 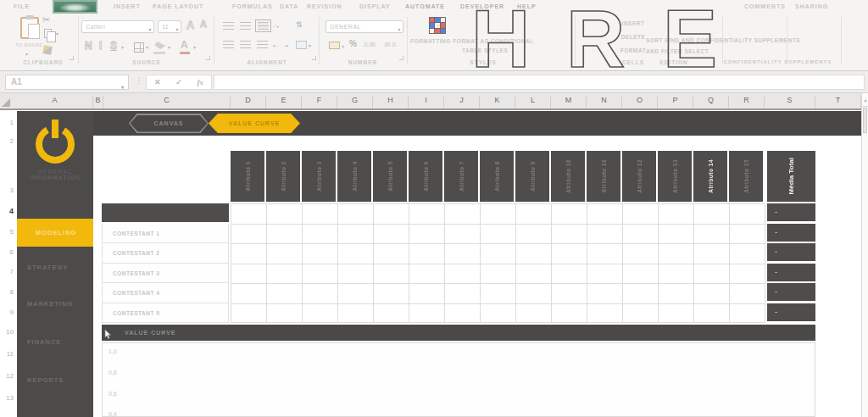 What do you see at coordinates (253, 7) in the screenshot?
I see `tab-formulas: FORMULAS` at bounding box center [253, 7].